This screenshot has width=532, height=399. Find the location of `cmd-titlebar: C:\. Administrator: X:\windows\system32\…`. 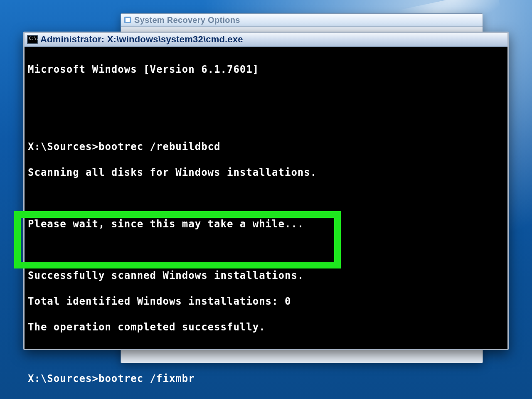

cmd-titlebar: C:\. Administrator: X:\windows\system32\… is located at coordinates (266, 40).